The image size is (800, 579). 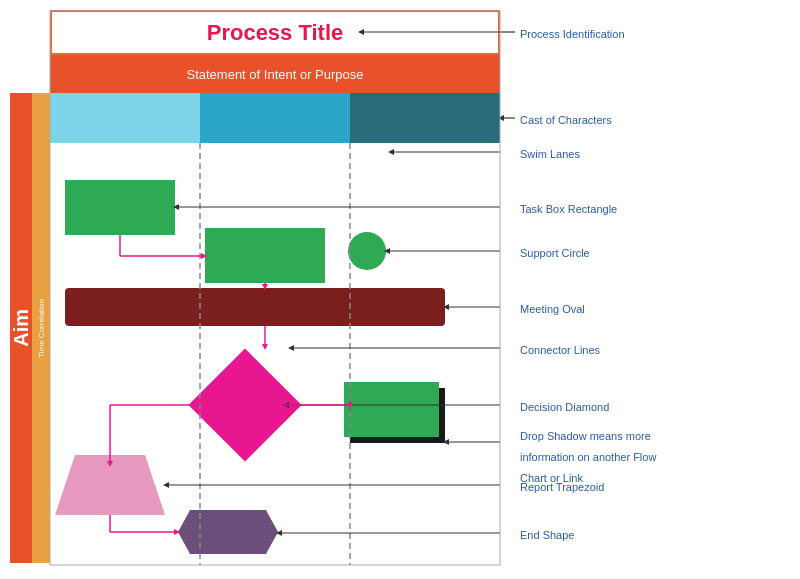 I want to click on annotation-connector-lines: Connector Lines, so click(x=560, y=349).